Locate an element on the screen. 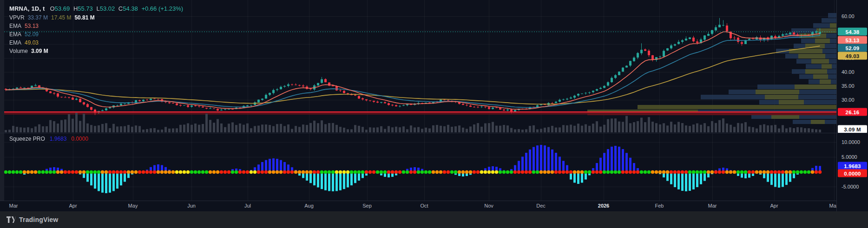 The image size is (868, 228). ema-slow-value: 49.03 is located at coordinates (32, 43).